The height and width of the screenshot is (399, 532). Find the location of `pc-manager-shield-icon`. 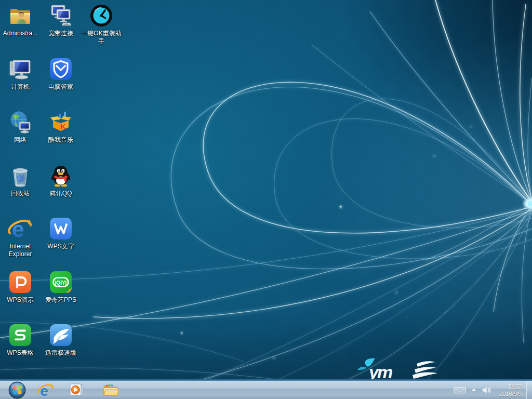

pc-manager-shield-icon is located at coordinates (61, 69).